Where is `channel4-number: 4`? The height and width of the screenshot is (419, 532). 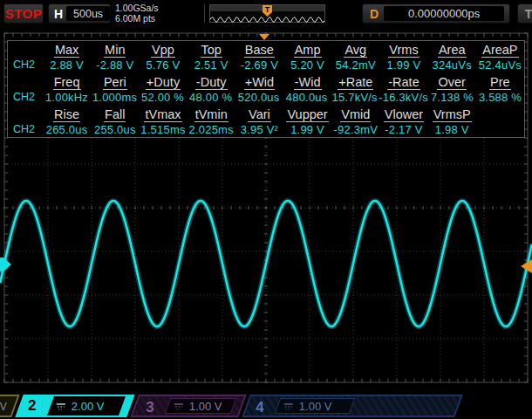 channel4-number: 4 is located at coordinates (260, 408).